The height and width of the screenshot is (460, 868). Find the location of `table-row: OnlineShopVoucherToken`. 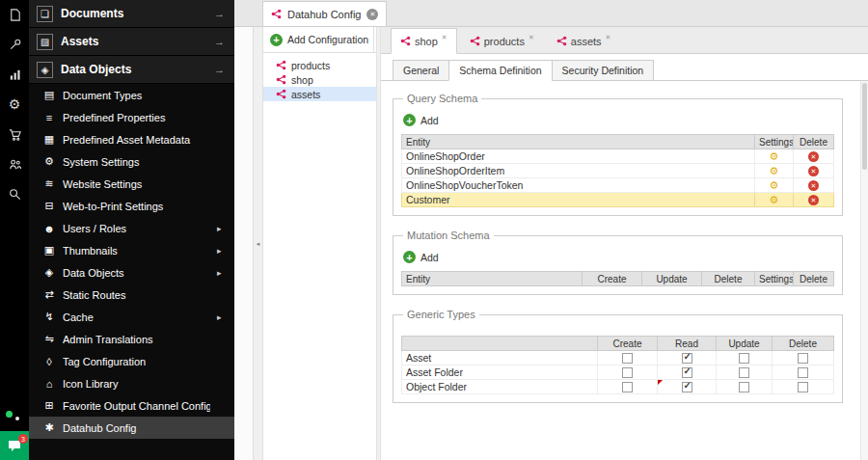

table-row: OnlineShopVoucherToken is located at coordinates (618, 185).